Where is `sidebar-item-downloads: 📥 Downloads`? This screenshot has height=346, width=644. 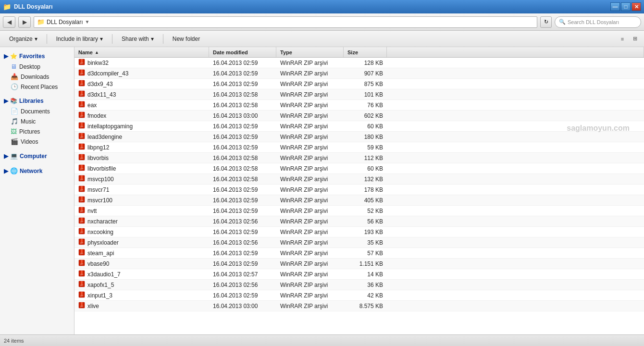
sidebar-item-downloads: 📥 Downloads is located at coordinates (37, 77).